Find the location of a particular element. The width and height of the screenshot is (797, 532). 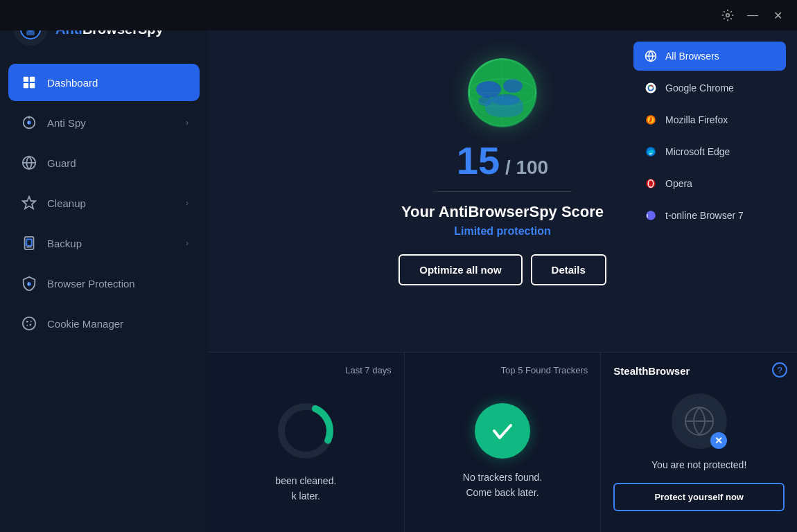

browser-label: t-online Browser 7 is located at coordinates (704, 215).